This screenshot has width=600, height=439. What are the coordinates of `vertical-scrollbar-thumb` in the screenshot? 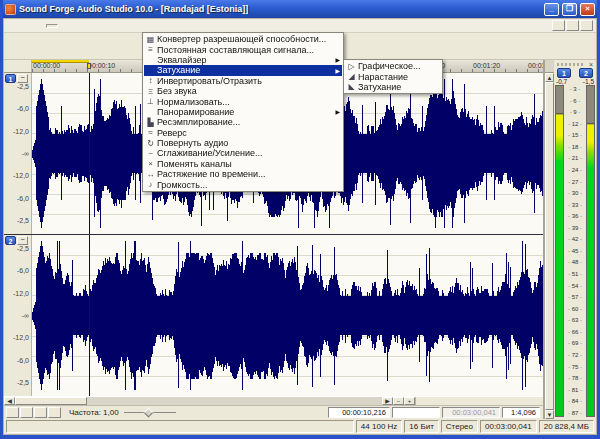 It's located at (550, 246).